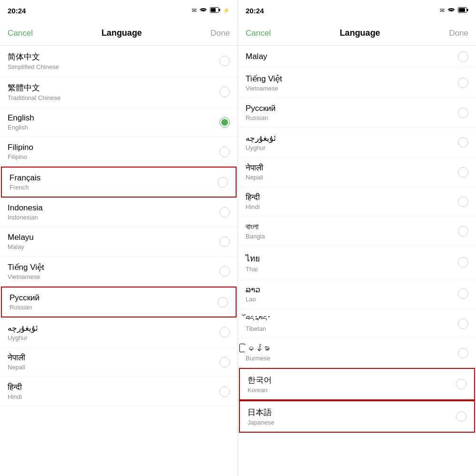 Image resolution: width=476 pixels, height=476 pixels. I want to click on right-lang-item-12: 日本語Japanese, so click(357, 416).